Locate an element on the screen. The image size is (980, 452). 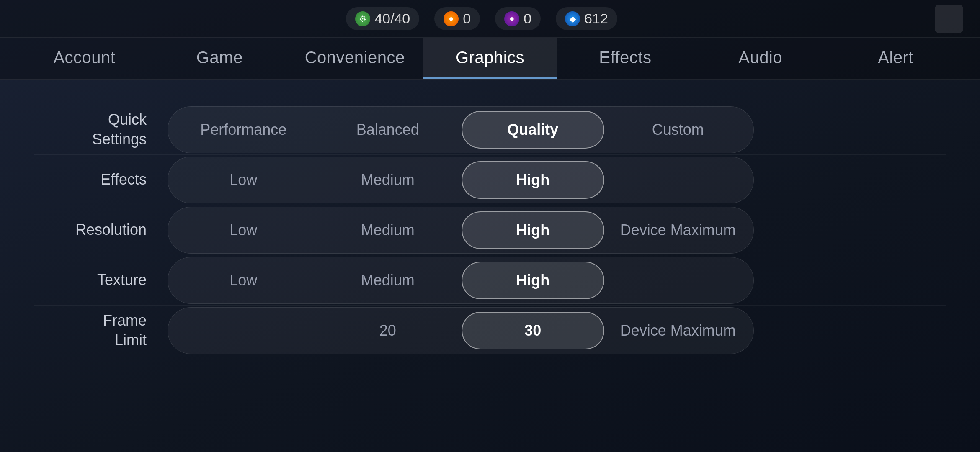
option-texture-high: High is located at coordinates (533, 280).